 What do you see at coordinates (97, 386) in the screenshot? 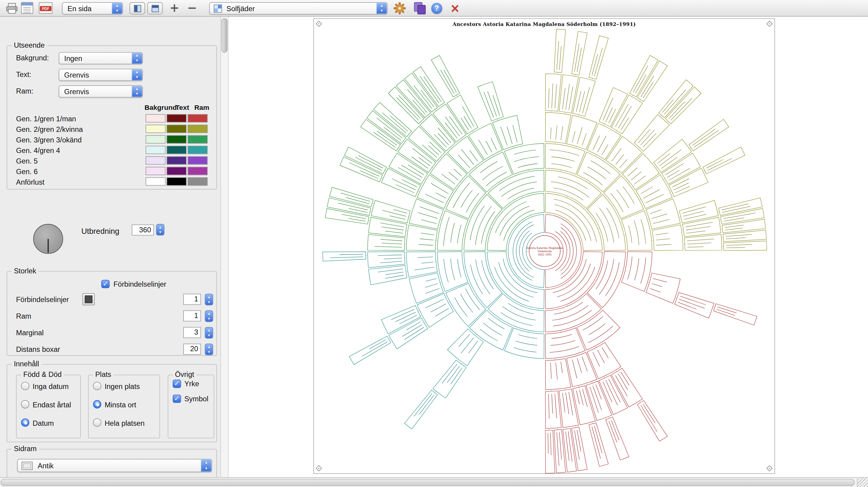
I see `radio-ingen-plats` at bounding box center [97, 386].